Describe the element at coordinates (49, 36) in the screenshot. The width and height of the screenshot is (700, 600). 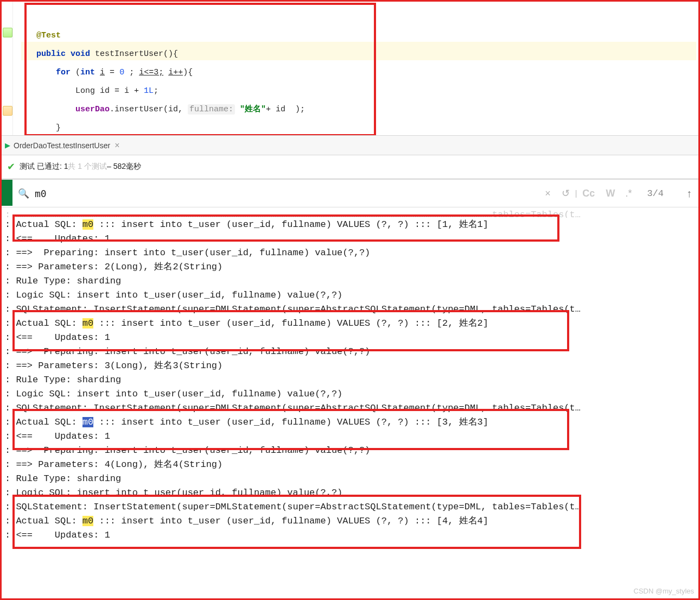
I see `annotation: @Test` at that location.